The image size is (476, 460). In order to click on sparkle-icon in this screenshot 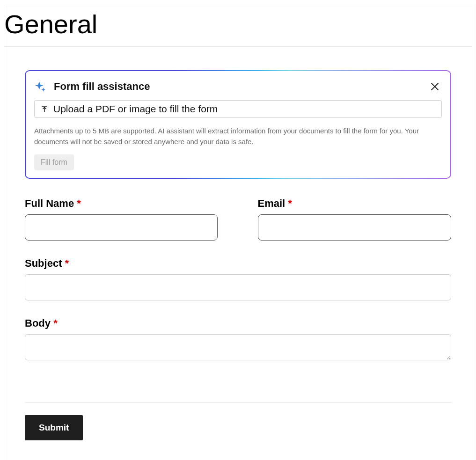, I will do `click(40, 87)`.